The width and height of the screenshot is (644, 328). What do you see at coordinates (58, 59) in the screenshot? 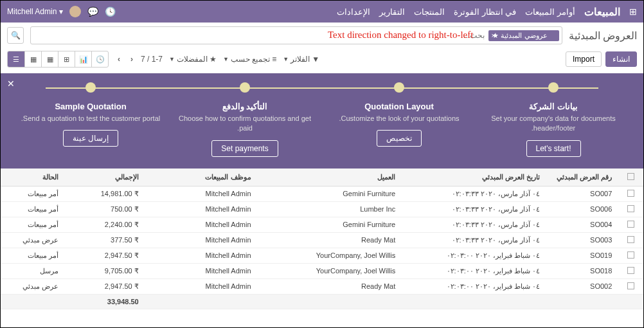
I see `view-switcher: ☰ ▦ ▦ ⊞ 📊 🕓` at bounding box center [58, 59].